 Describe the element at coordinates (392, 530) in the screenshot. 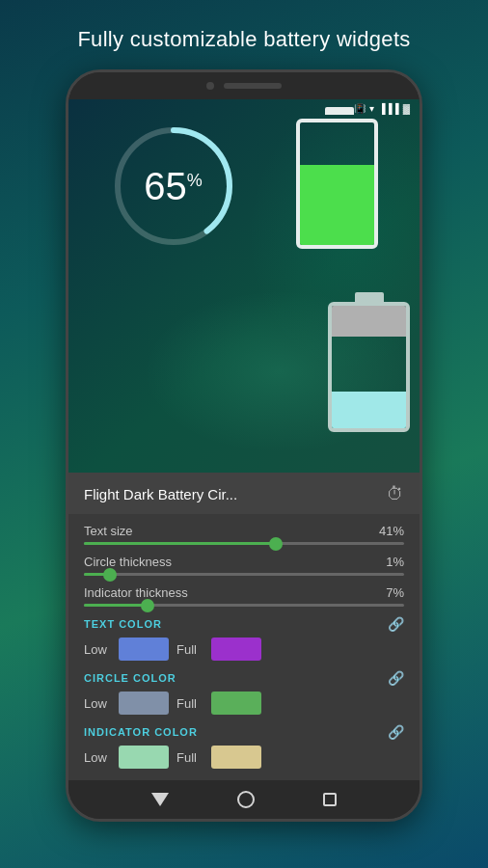

I see `text-size-value: 41%` at that location.